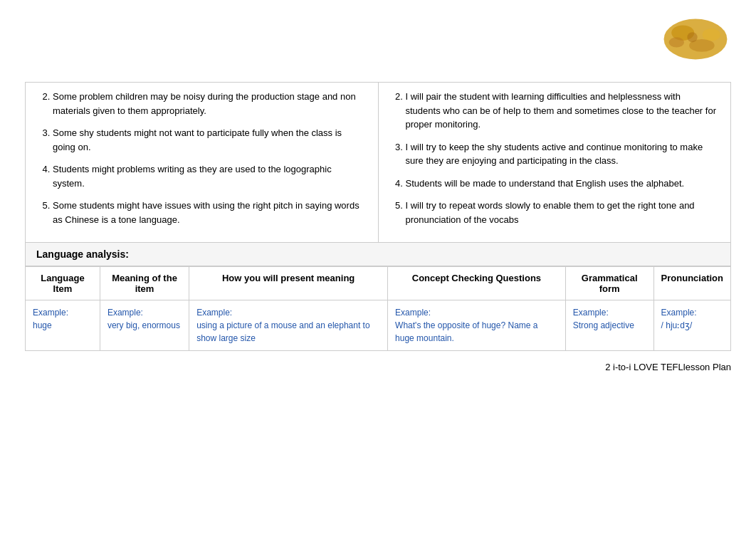  I want to click on example-value-4: What's the opposite of huge? Name a huge…, so click(466, 332).